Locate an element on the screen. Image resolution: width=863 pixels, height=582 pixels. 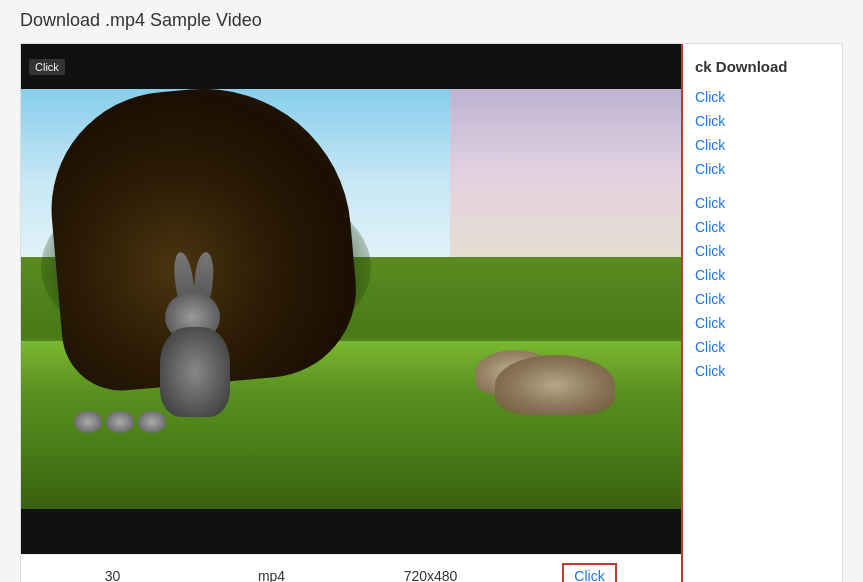
resolution-value: 720x480 is located at coordinates (430, 575).